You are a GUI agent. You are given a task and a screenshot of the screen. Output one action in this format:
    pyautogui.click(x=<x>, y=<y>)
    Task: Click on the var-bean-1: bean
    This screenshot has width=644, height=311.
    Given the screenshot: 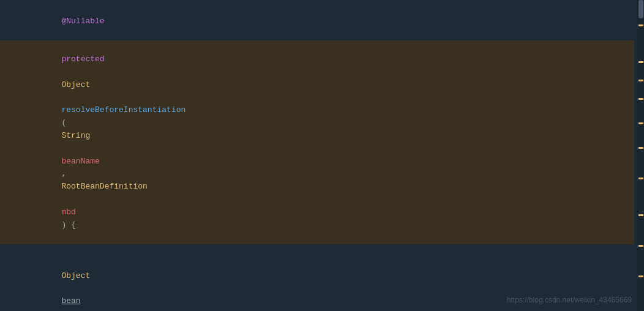 What is the action you would take?
    pyautogui.click(x=71, y=301)
    